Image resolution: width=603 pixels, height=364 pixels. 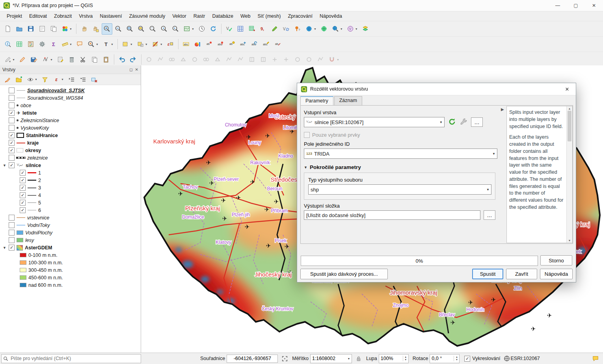 What do you see at coordinates (70, 158) in the screenshot?
I see `layer-tree-row: zeleznice` at bounding box center [70, 158].